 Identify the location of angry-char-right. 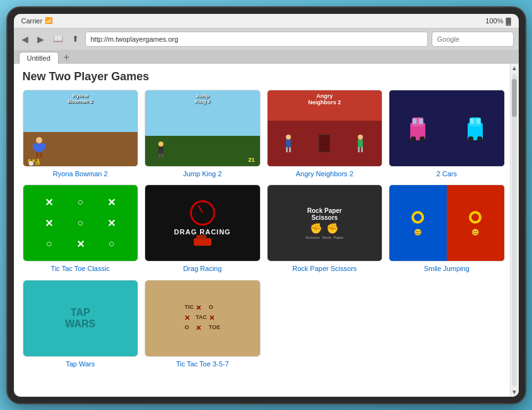
(360, 143).